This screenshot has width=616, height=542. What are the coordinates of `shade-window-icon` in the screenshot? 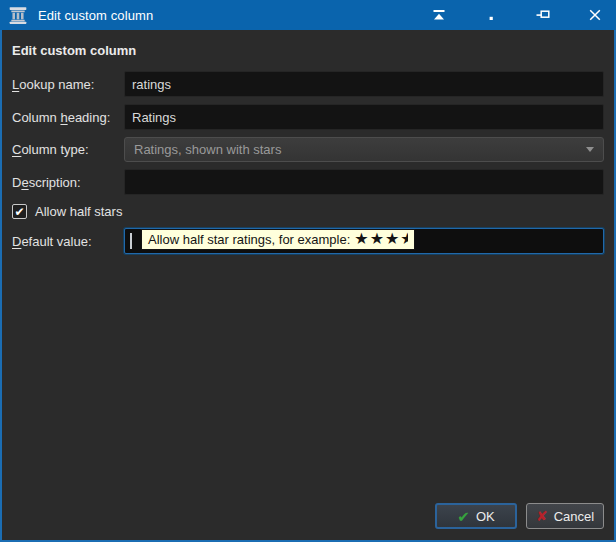 It's located at (439, 15).